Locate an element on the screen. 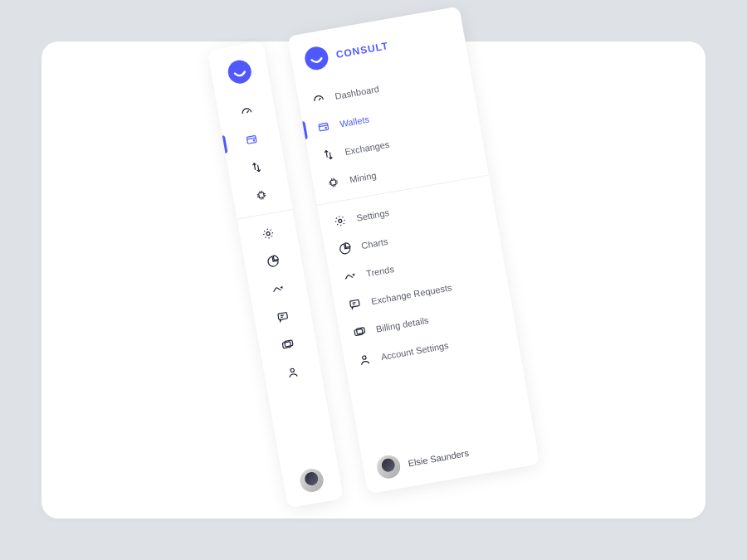  user-name: Elsie Saunders is located at coordinates (438, 458).